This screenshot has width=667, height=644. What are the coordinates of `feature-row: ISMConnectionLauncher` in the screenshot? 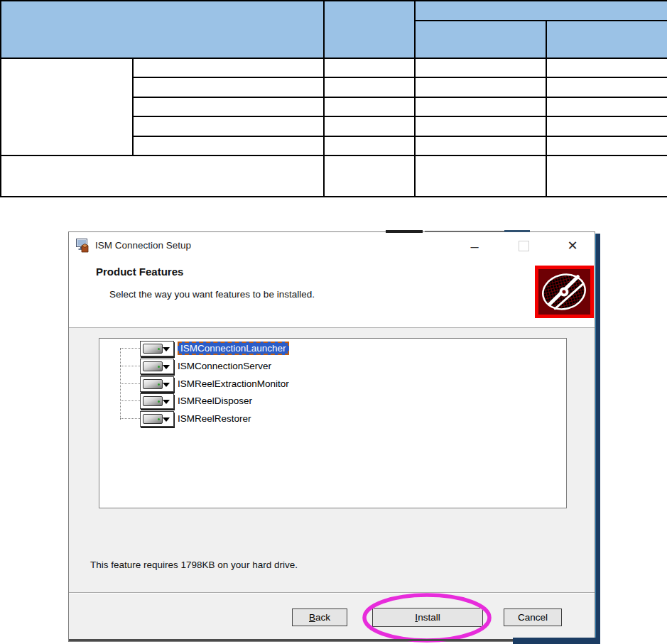 It's located at (330, 349).